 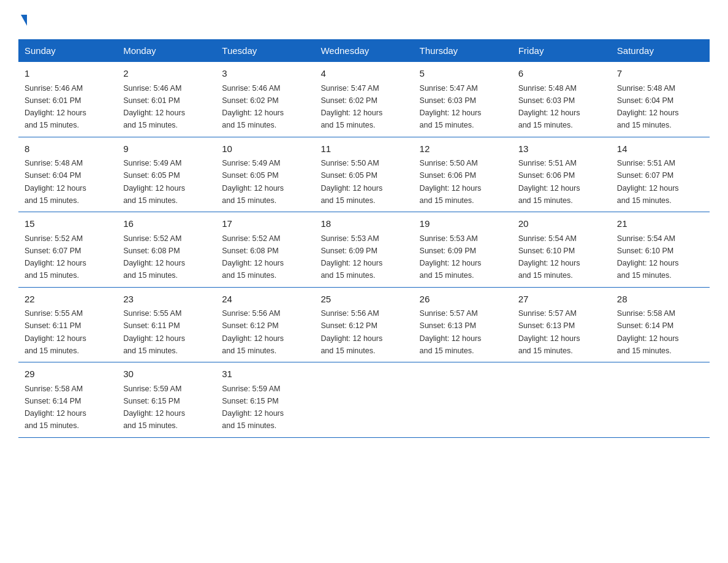 What do you see at coordinates (661, 74) in the screenshot?
I see `day-number: 7` at bounding box center [661, 74].